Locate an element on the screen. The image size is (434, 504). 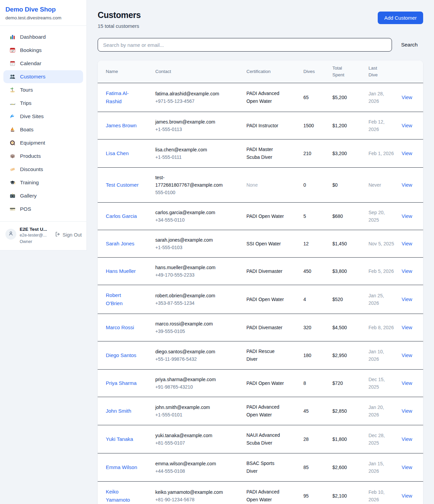
customer-name-link: James Brown is located at coordinates (121, 126).